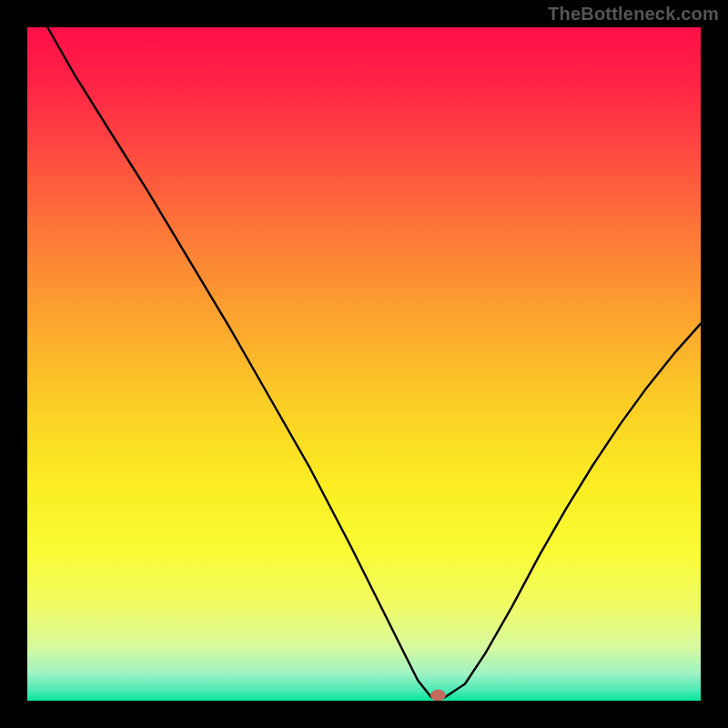  I want to click on optimal-marker, so click(438, 695).